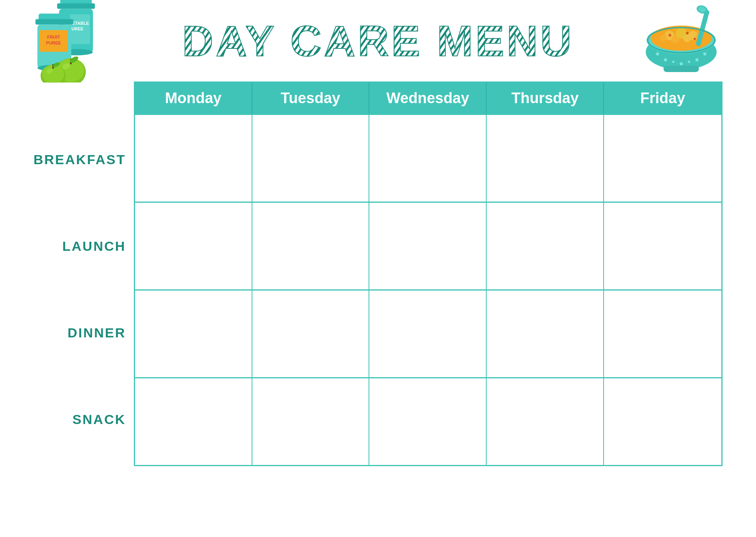 Image resolution: width=756 pixels, height=537 pixels. I want to click on dinner-label: DINNER, so click(83, 333).